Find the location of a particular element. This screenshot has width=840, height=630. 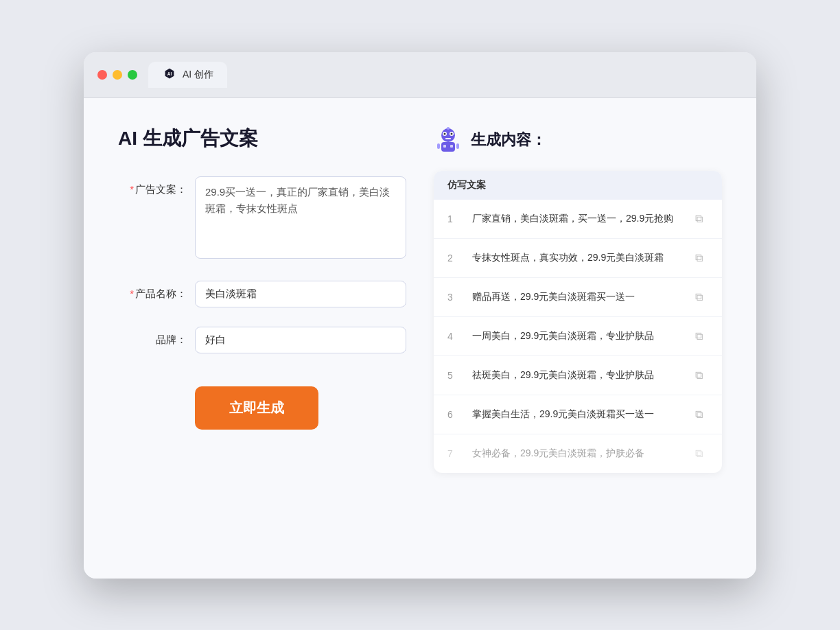

result-item: 7女神必备，29.9元美白淡斑霜，护肤必备⧉ is located at coordinates (578, 454).